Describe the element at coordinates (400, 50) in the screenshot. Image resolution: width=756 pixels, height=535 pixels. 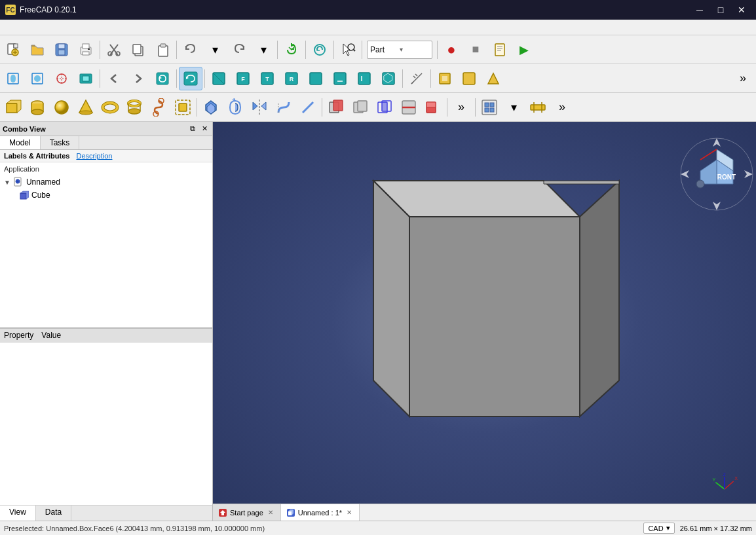
I see `workbench-dropdown: Part ▾` at that location.